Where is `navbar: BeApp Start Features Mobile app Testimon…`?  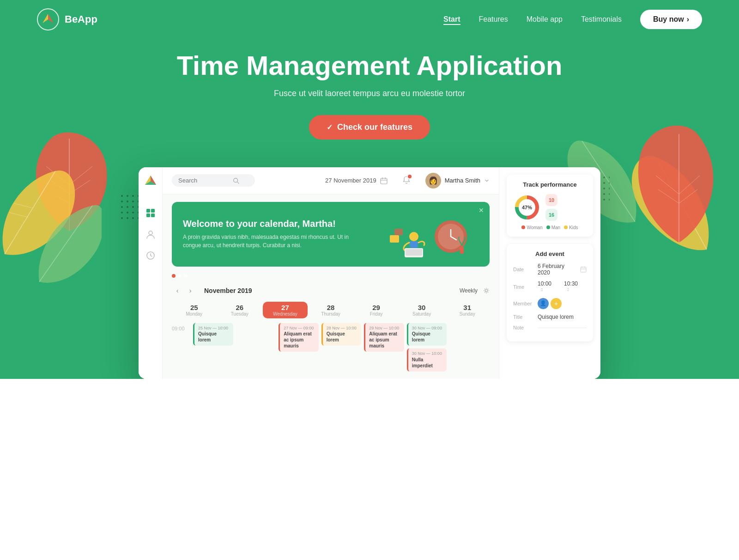
navbar: BeApp Start Features Mobile app Testimon… is located at coordinates (370, 19).